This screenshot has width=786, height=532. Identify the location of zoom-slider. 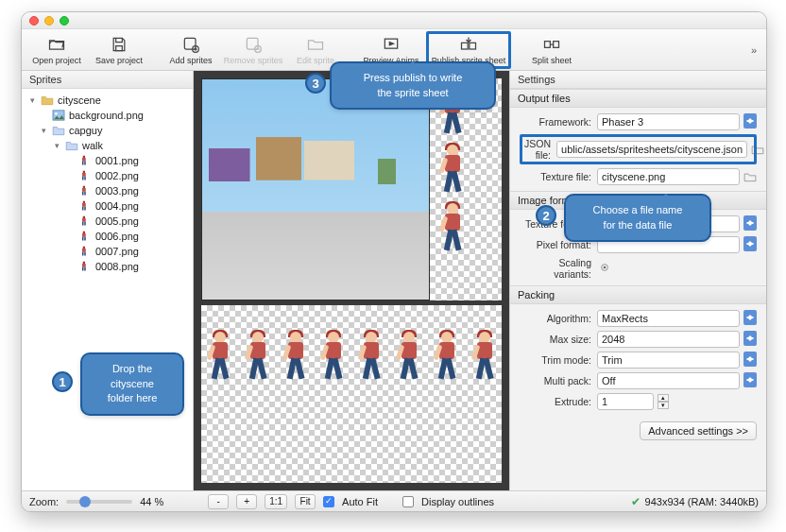
(99, 502).